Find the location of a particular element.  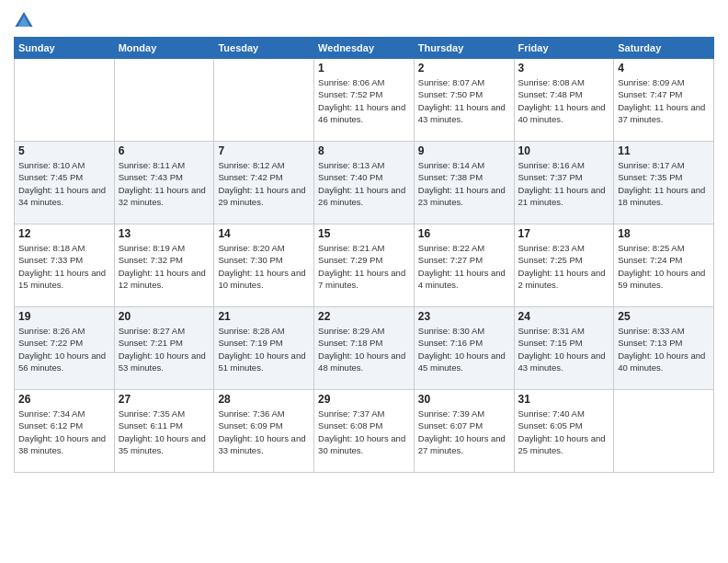

day-number: 6 is located at coordinates (165, 151).